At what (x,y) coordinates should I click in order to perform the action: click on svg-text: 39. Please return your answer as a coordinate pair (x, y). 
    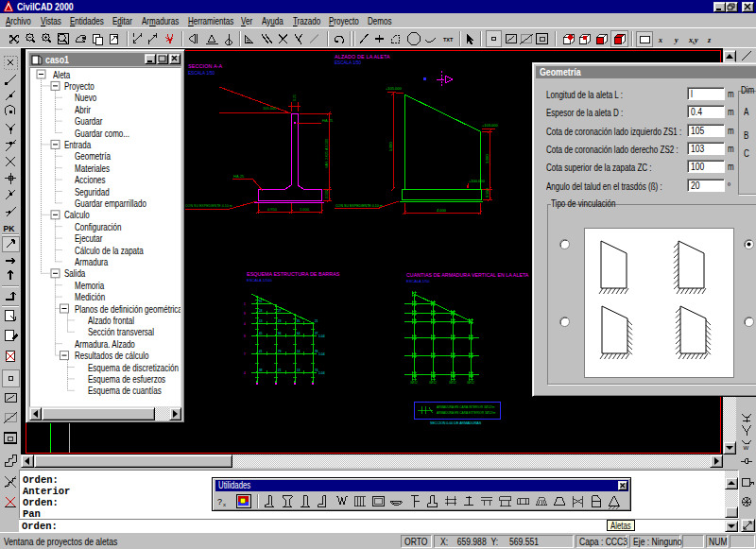
    Looking at the image, I should click on (317, 352).